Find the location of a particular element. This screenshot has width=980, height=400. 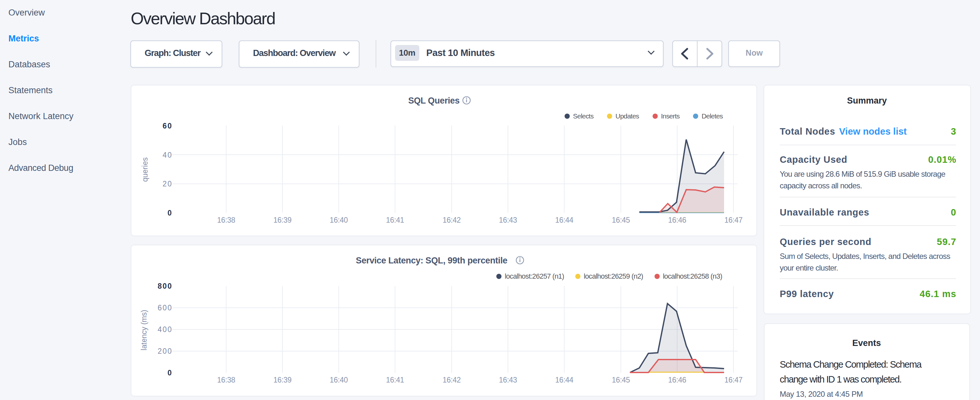

svg-text: 200 is located at coordinates (165, 351).